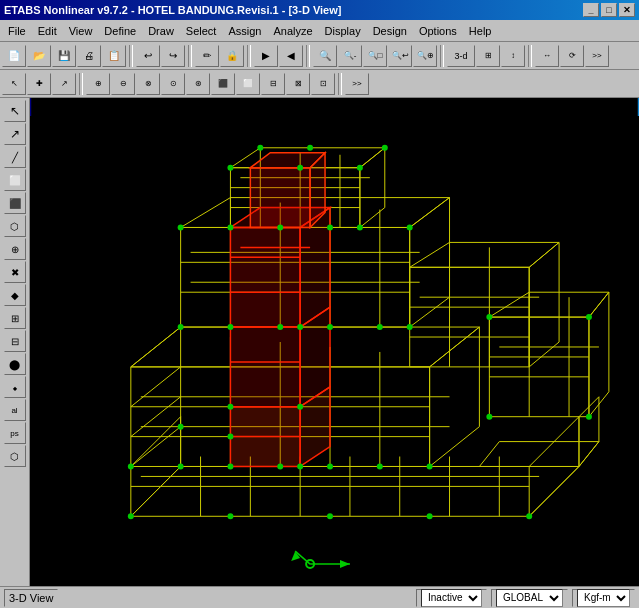 The width and height of the screenshot is (639, 608). What do you see at coordinates (438, 31) in the screenshot?
I see `menu-options: Options` at bounding box center [438, 31].